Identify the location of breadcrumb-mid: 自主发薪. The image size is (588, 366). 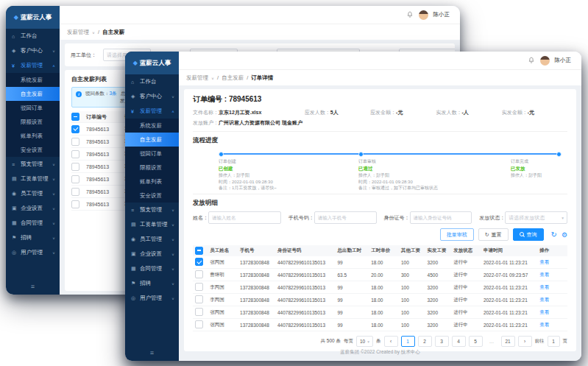
(233, 78).